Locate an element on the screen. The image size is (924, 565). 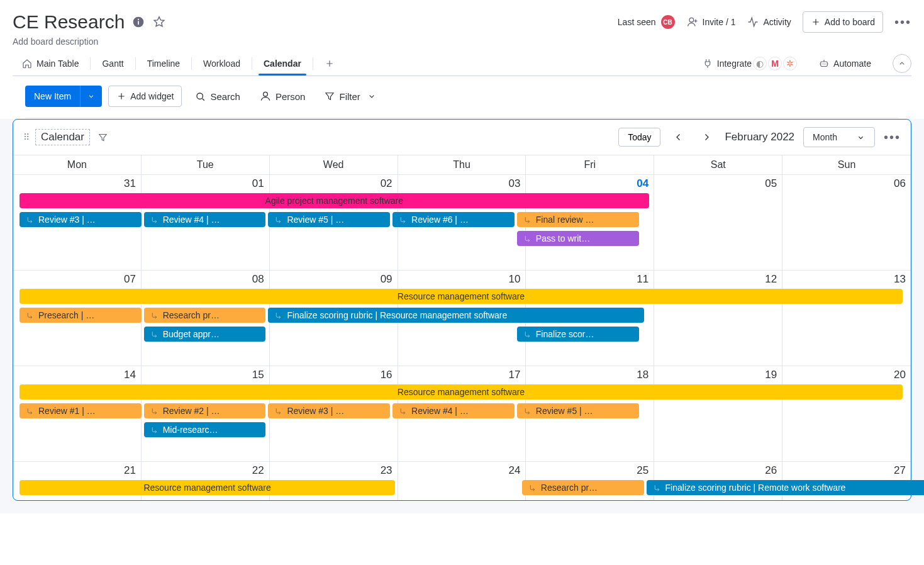
day-number: 15 is located at coordinates (258, 375).